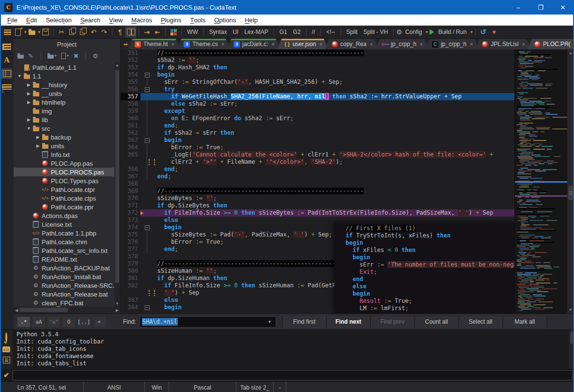 This screenshot has height=392, width=574. I want to click on add-folder-button: +, so click(52, 56).